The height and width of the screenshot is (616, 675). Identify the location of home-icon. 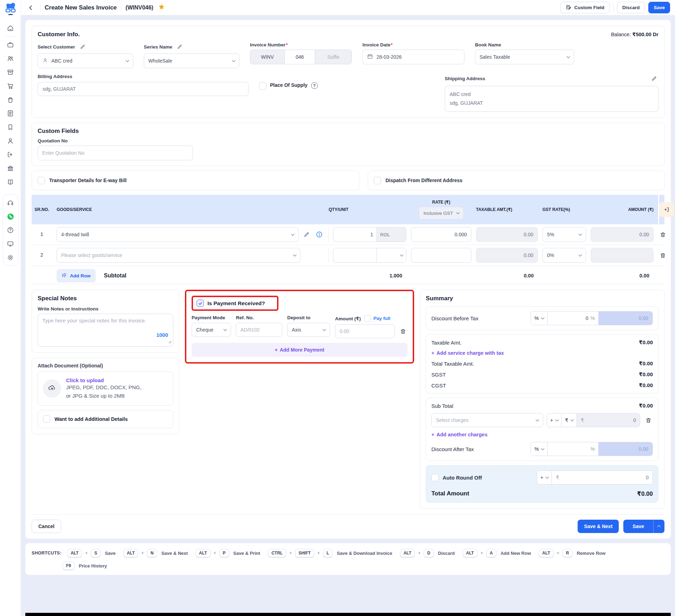
(11, 28).